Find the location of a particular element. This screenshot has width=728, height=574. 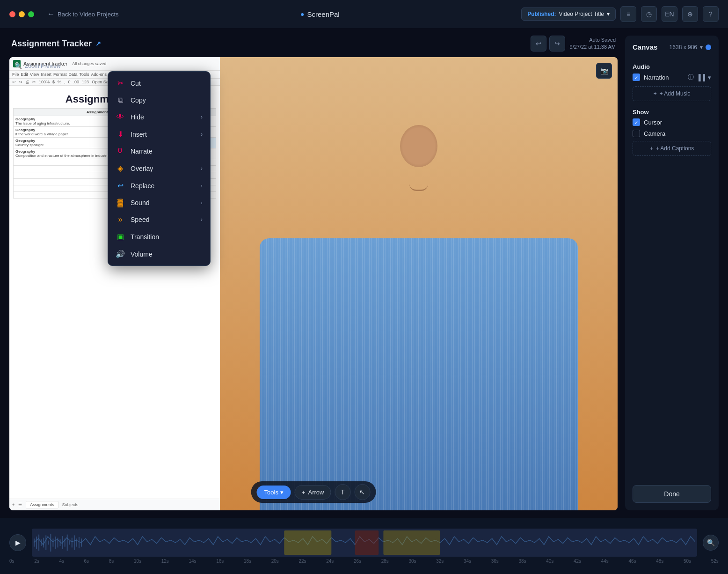

play-button: ▶ is located at coordinates (18, 543).